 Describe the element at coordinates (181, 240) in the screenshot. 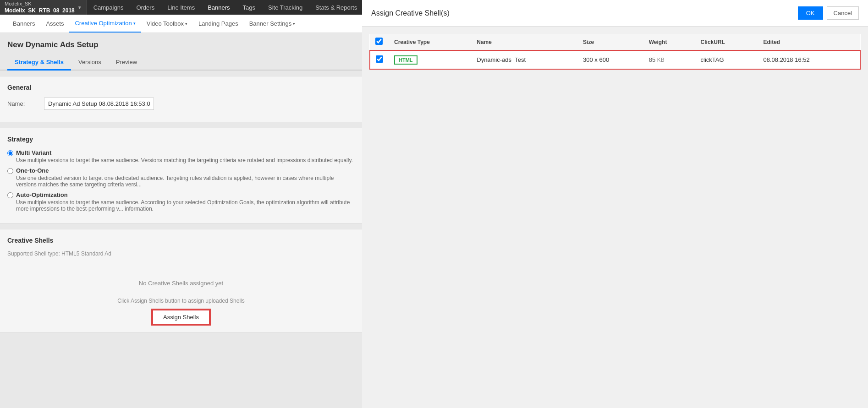

I see `creative-shells-title: Creative Shells` at that location.